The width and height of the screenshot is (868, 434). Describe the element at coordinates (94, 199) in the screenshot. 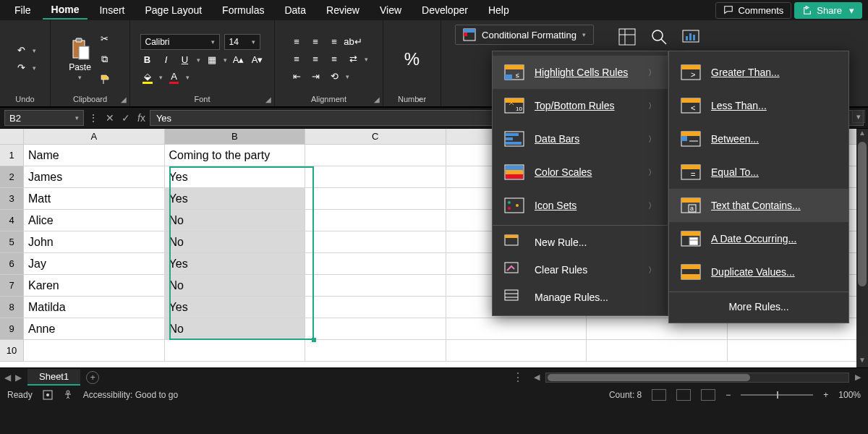

I see `cell-A3: Matt` at that location.